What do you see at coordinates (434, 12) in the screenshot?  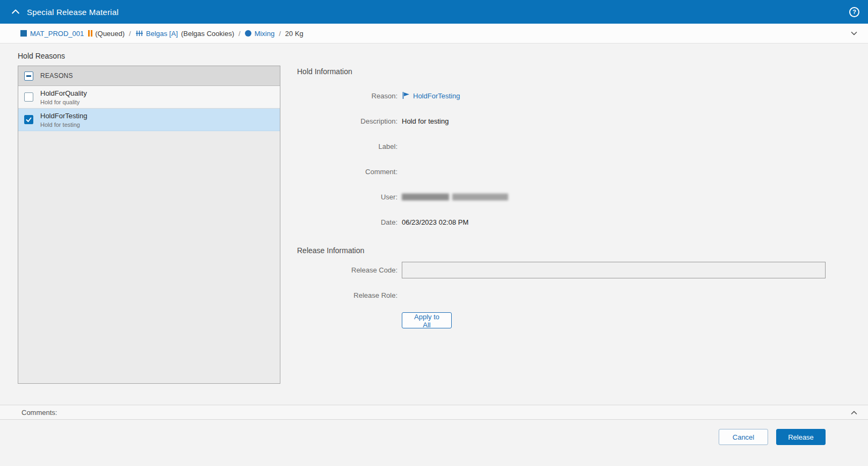 I see `top-bar: Special Release Material ?` at bounding box center [434, 12].